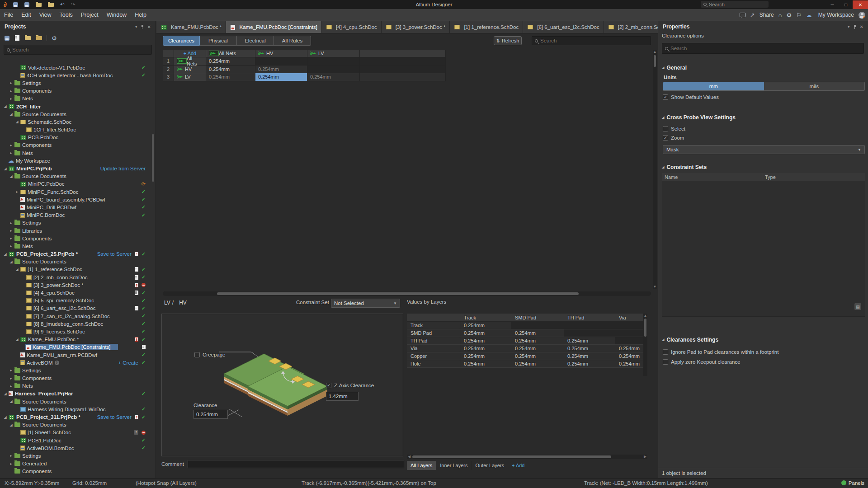 The height and width of the screenshot is (488, 868). What do you see at coordinates (78, 362) in the screenshot?
I see `tree-item: ActiveBOM?+ Create✓` at bounding box center [78, 362].